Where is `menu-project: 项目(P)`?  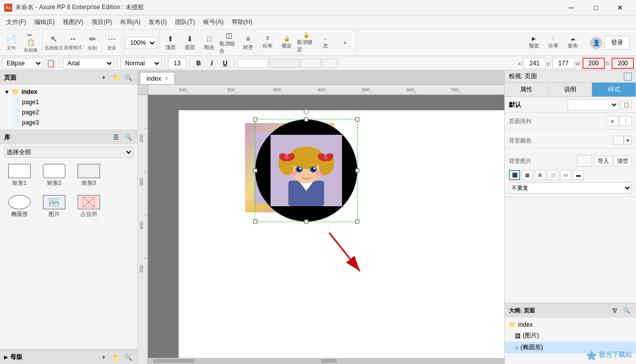
menu-project: 项目(P) is located at coordinates (102, 22).